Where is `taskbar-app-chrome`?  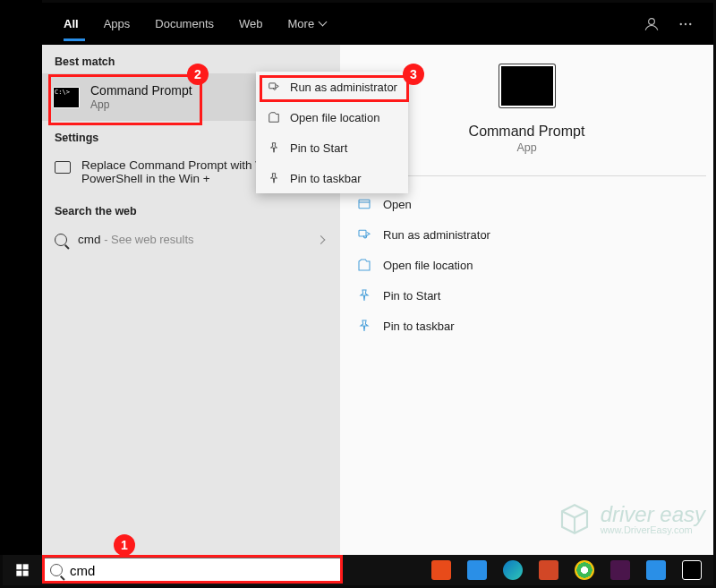 taskbar-app-chrome is located at coordinates (584, 570).